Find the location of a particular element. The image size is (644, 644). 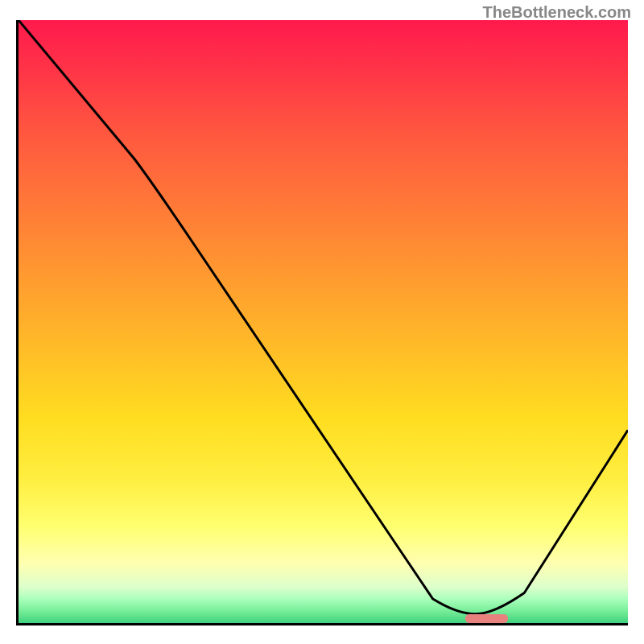

optimal-marker is located at coordinates (486, 618).